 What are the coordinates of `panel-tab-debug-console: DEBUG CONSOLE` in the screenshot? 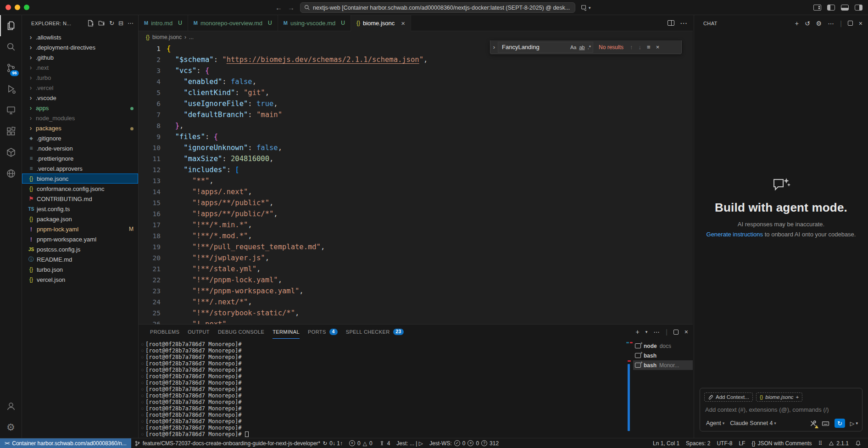 It's located at (241, 332).